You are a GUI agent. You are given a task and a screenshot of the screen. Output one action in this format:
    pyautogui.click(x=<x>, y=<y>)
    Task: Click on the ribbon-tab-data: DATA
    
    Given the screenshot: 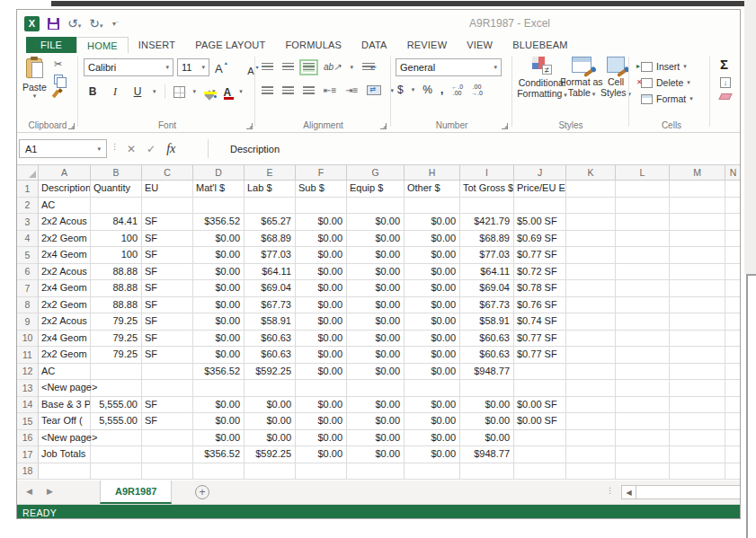 What is the action you would take?
    pyautogui.click(x=374, y=45)
    